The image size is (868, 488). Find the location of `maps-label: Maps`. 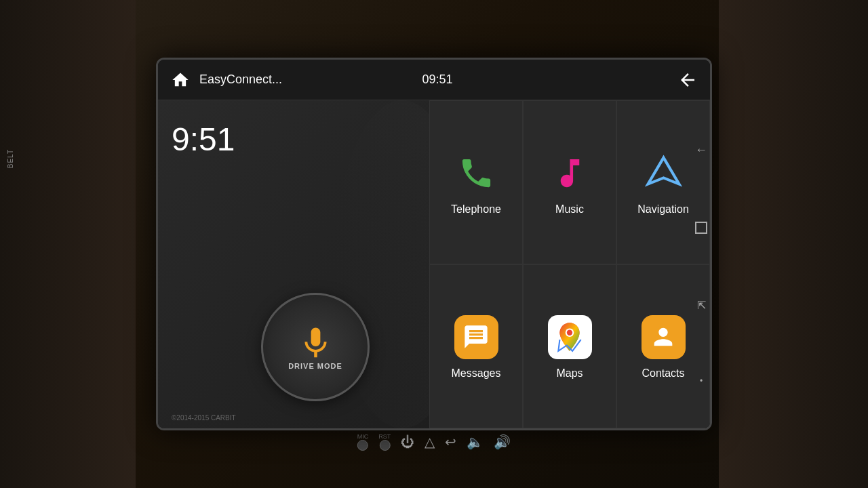

maps-label: Maps is located at coordinates (570, 373).